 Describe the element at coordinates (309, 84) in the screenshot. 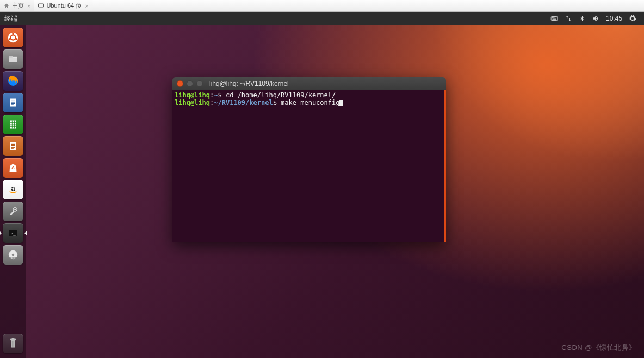

I see `terminal-titlebar: lihq@lihq: ~/RV1109/kernel` at that location.